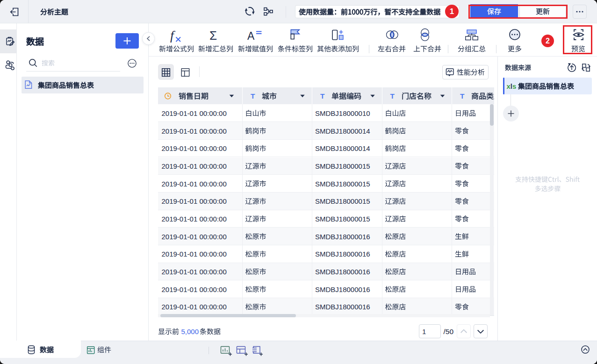 The image size is (597, 364). What do you see at coordinates (251, 36) in the screenshot?
I see `svg-text: A` at bounding box center [251, 36].